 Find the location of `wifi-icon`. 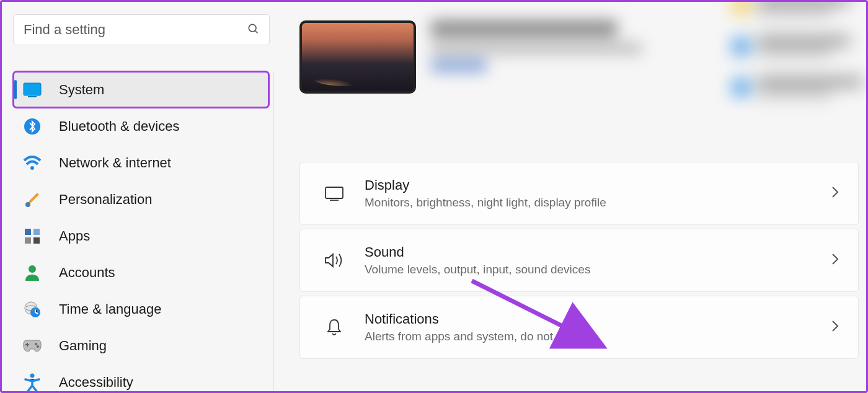

wifi-icon is located at coordinates (32, 163).